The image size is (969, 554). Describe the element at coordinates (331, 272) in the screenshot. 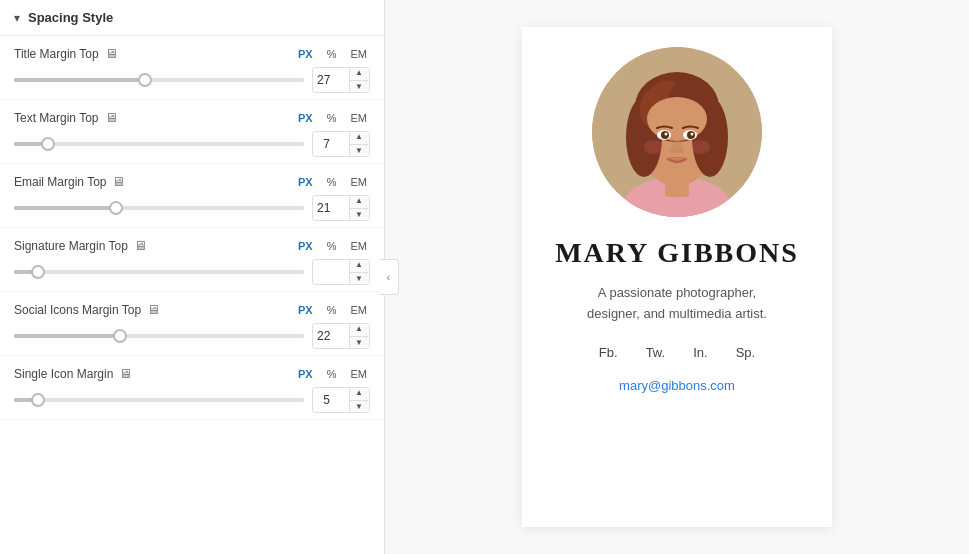

I see `number-input-signature-margin-top` at that location.